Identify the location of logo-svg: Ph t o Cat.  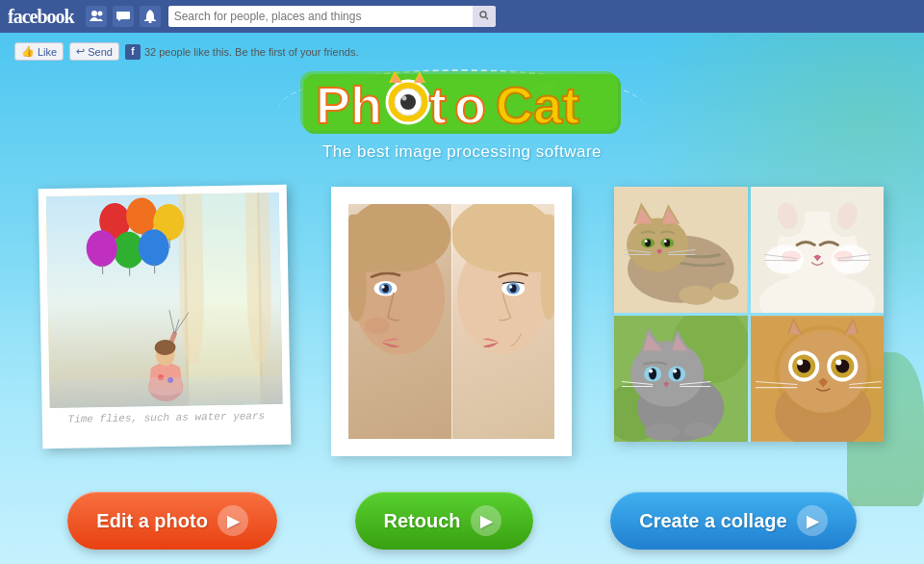
(462, 104).